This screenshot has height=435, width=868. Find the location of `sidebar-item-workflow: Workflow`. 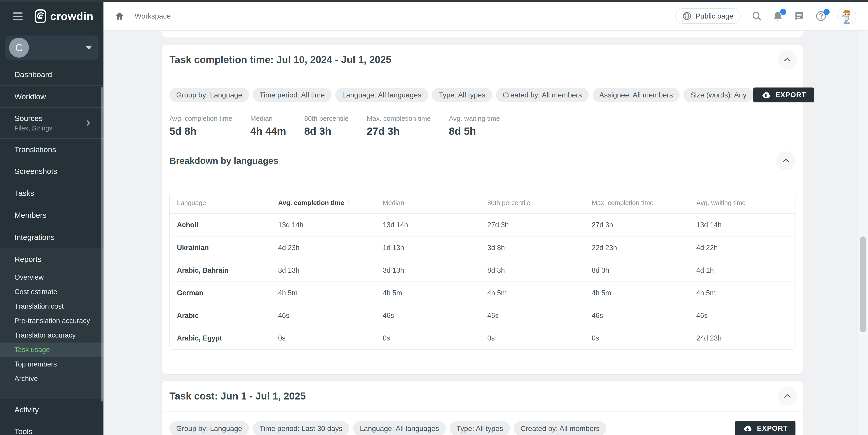

sidebar-item-workflow: Workflow is located at coordinates (52, 96).